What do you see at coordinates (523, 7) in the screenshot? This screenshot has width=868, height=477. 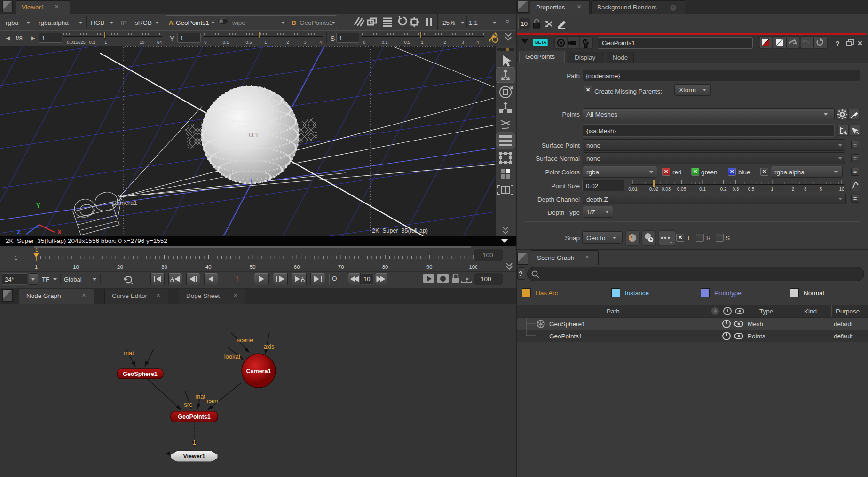 I see `props-pane-icon` at bounding box center [523, 7].